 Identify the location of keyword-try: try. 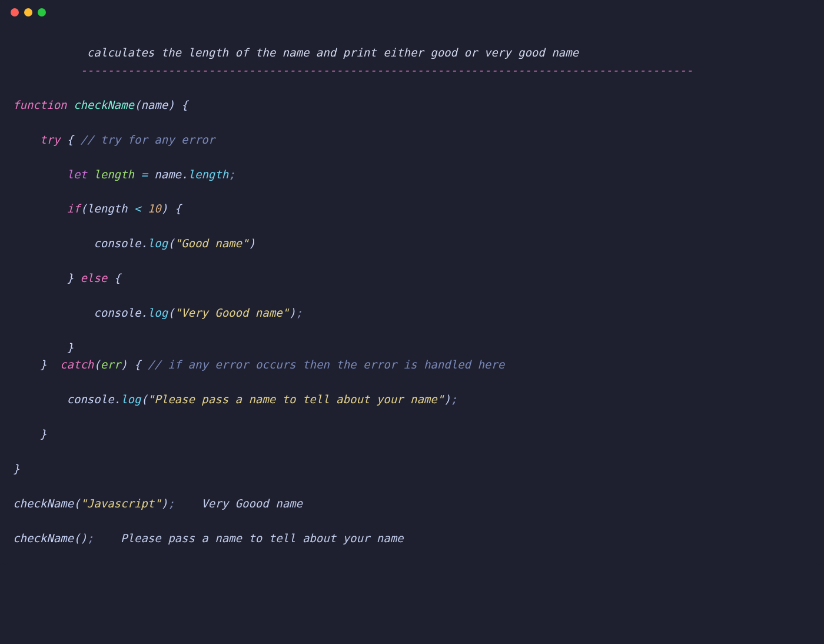
(50, 140).